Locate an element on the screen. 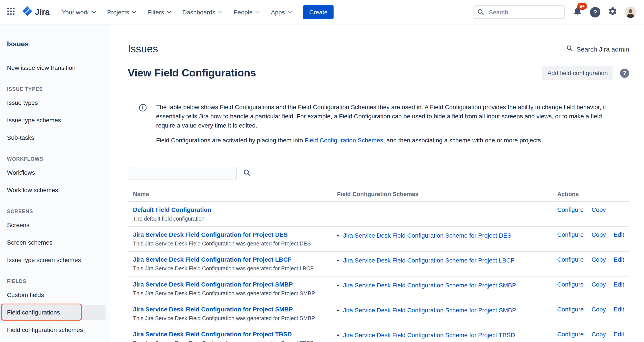 The height and width of the screenshot is (342, 644). field-config-description: The default field configuration is located at coordinates (235, 219).